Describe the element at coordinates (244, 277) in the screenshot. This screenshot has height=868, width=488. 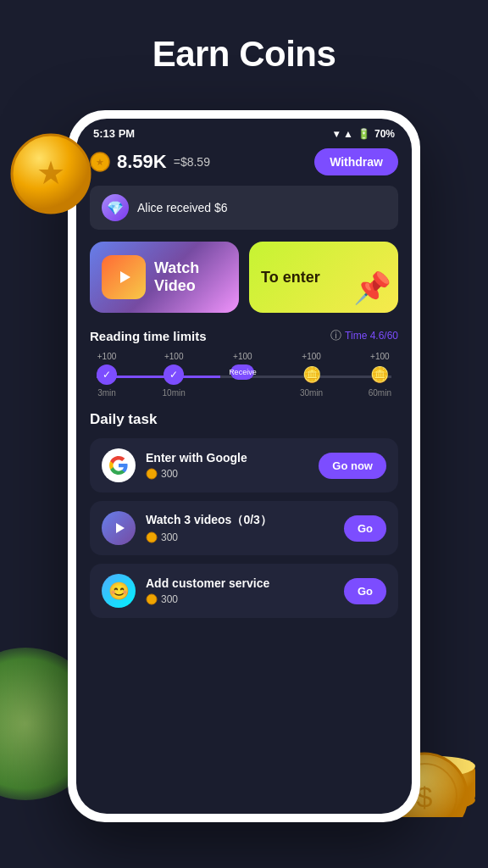
I see `action-cards: WatchVideo To enter 📌` at that location.